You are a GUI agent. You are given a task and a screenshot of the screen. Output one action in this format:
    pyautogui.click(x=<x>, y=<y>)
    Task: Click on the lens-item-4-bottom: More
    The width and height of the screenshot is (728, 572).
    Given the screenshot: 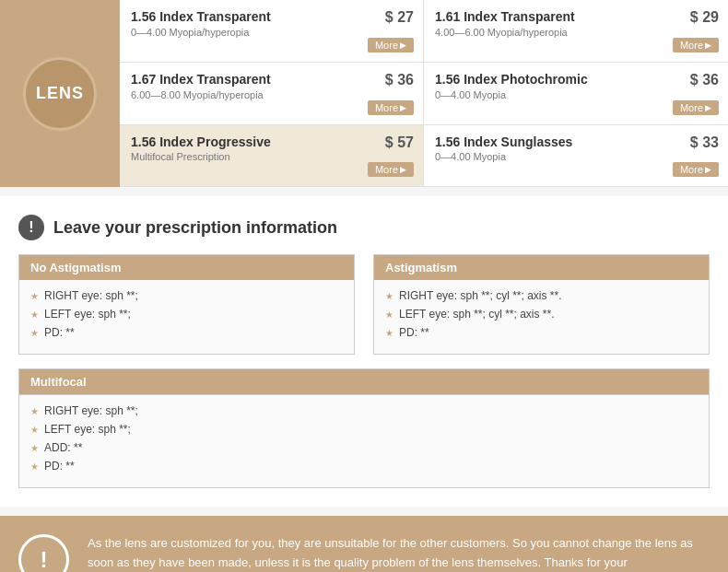 What is the action you would take?
    pyautogui.click(x=577, y=108)
    